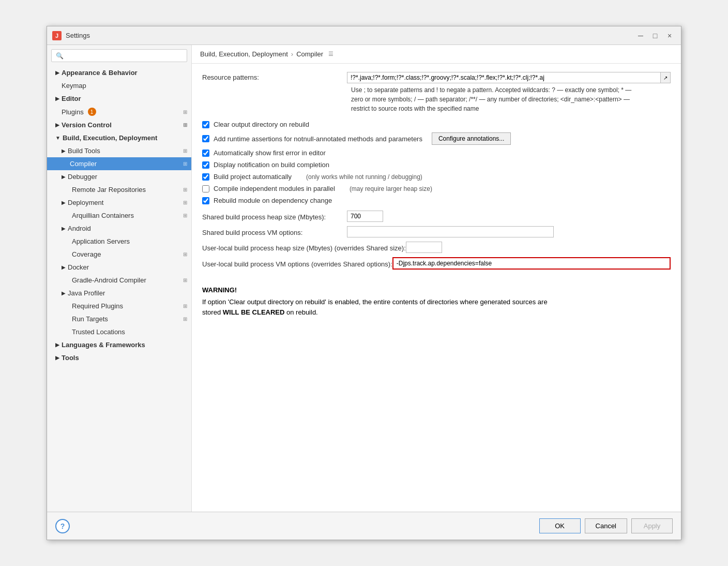 Image resolution: width=728 pixels, height=566 pixels. What do you see at coordinates (450, 232) in the screenshot?
I see `shared-vm-input` at bounding box center [450, 232].